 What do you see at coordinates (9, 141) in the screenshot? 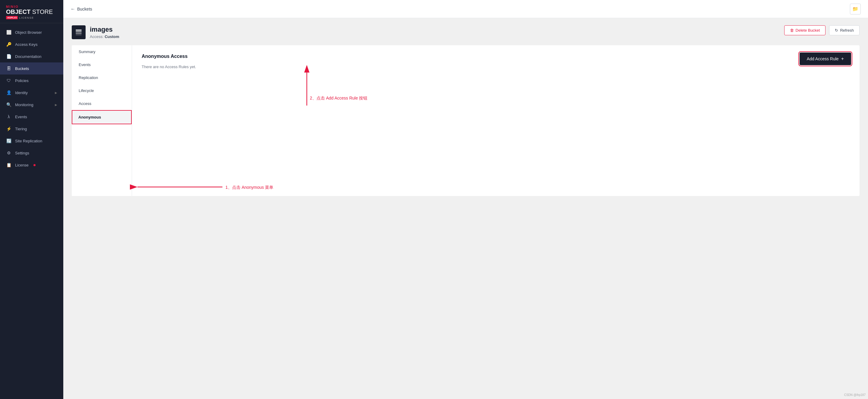
I see `site-replication-icon: 🔄` at bounding box center [9, 141].